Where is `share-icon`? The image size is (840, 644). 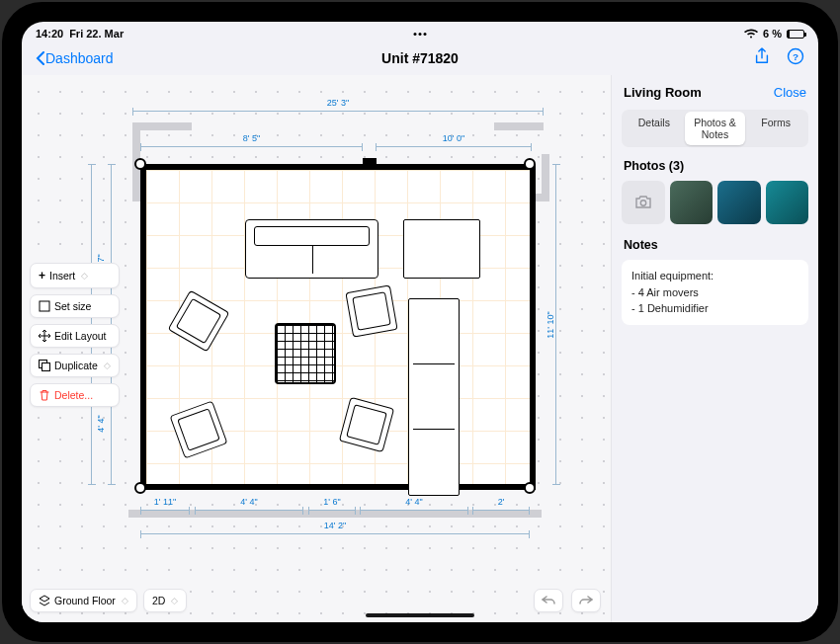 share-icon is located at coordinates (762, 58).